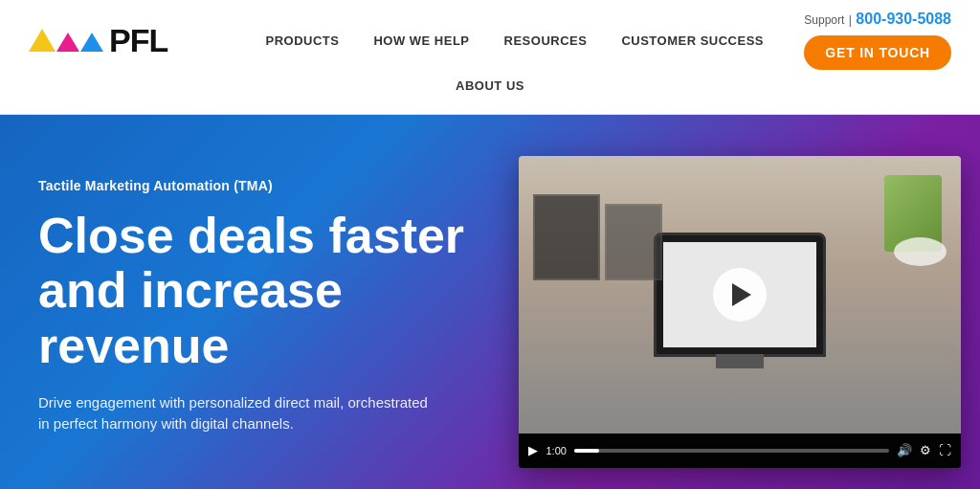 Image resolution: width=980 pixels, height=489 pixels. I want to click on triangle-pink-icon, so click(68, 42).